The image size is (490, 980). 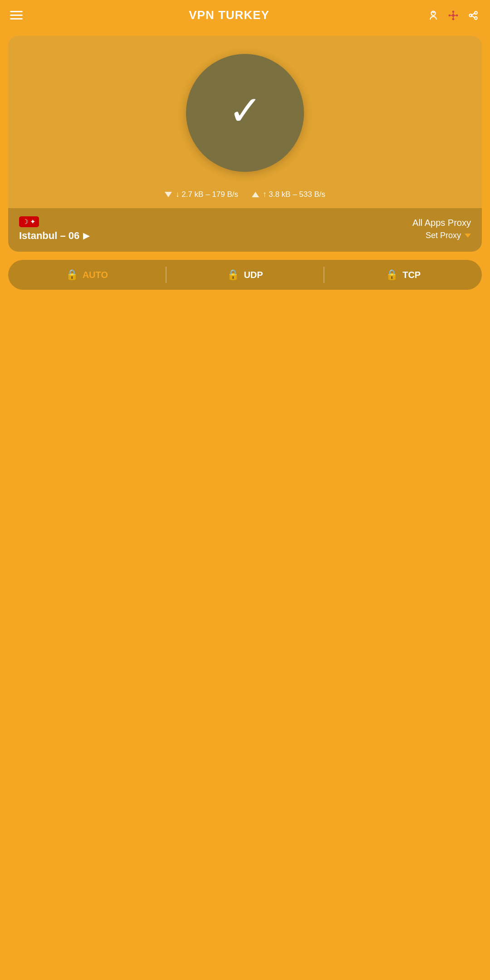 What do you see at coordinates (453, 15) in the screenshot?
I see `network-icon` at bounding box center [453, 15].